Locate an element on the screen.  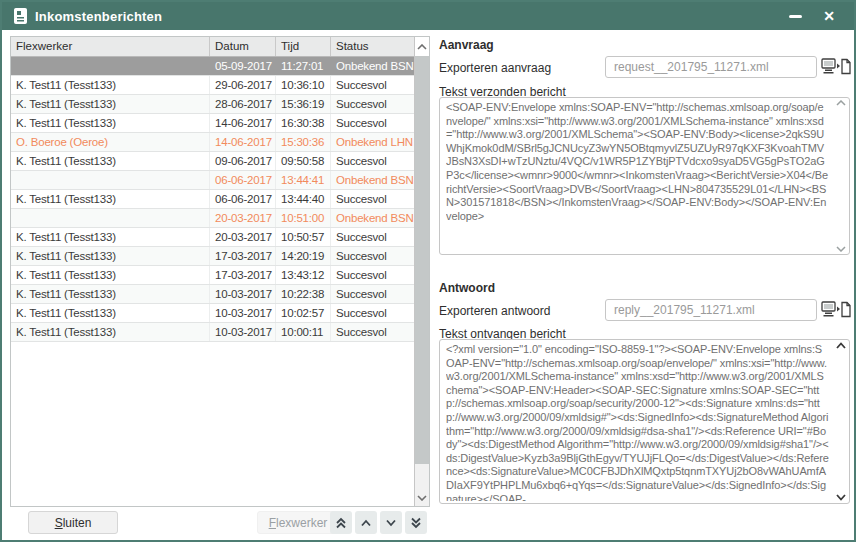
table-row: K. Test11 (Tesst133)29-06-201710:36:10Su… is located at coordinates (212, 86).